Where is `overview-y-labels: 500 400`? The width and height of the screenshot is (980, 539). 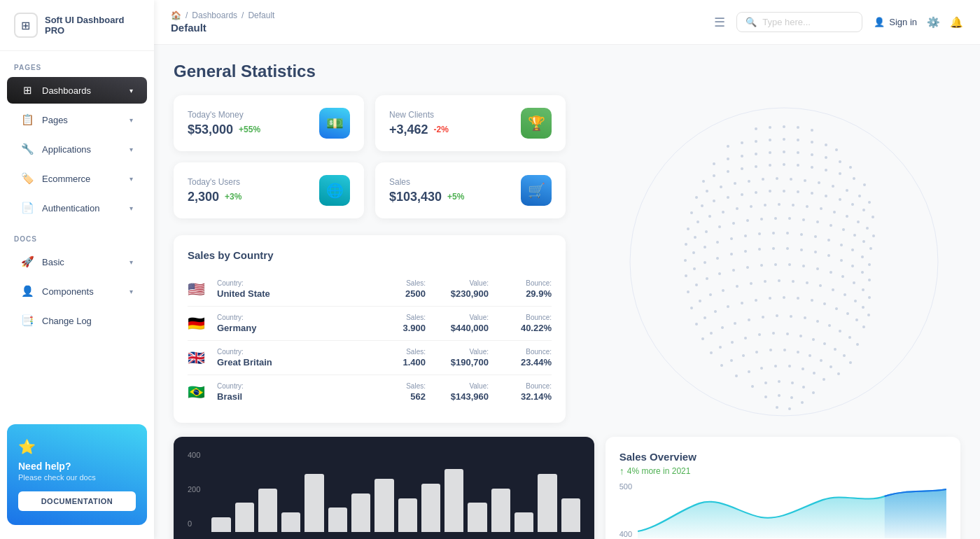
overview-y-labels: 500 400 is located at coordinates (626, 510).